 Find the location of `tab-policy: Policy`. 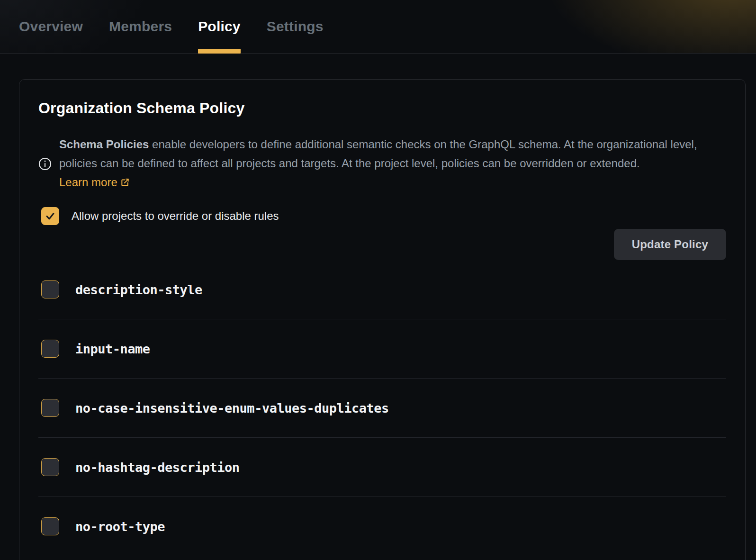

tab-policy: Policy is located at coordinates (219, 27).